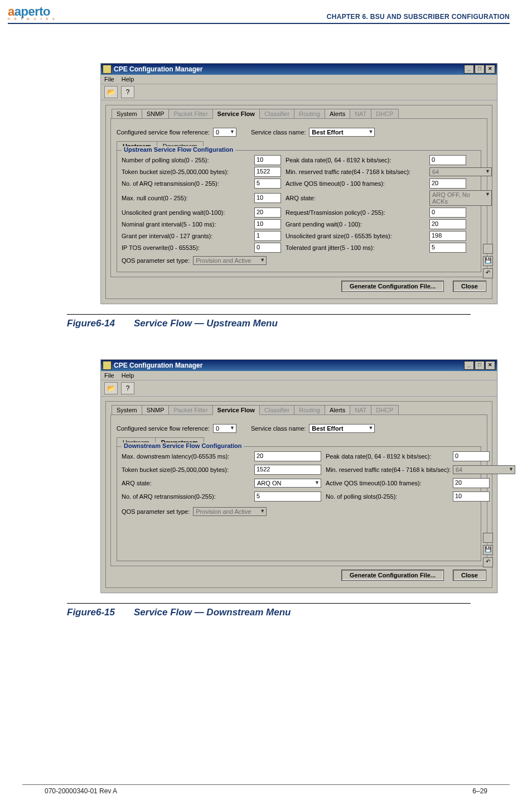  I want to click on page-number: 6–29, so click(480, 791).